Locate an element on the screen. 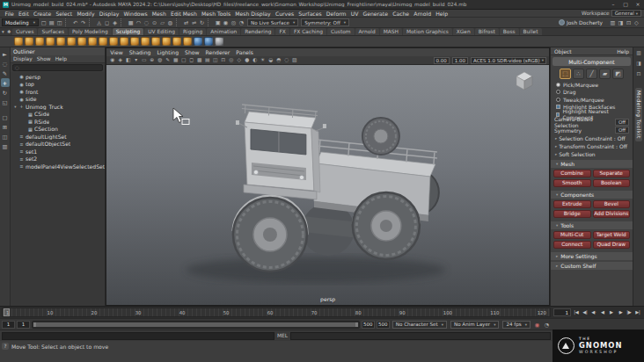 The image size is (644, 362). custom-shelf-header: ▸ Custom Shelf is located at coordinates (591, 265).